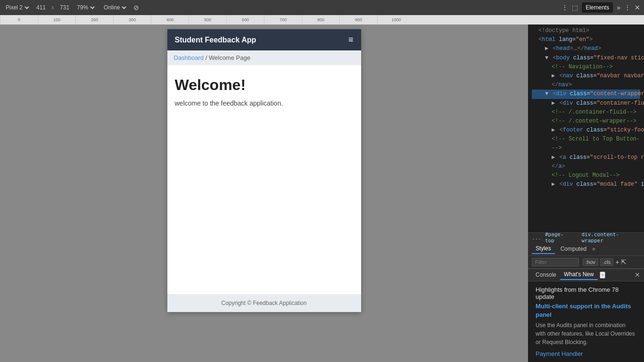  What do you see at coordinates (573, 249) in the screenshot?
I see `tab-computed: Computed` at bounding box center [573, 249].